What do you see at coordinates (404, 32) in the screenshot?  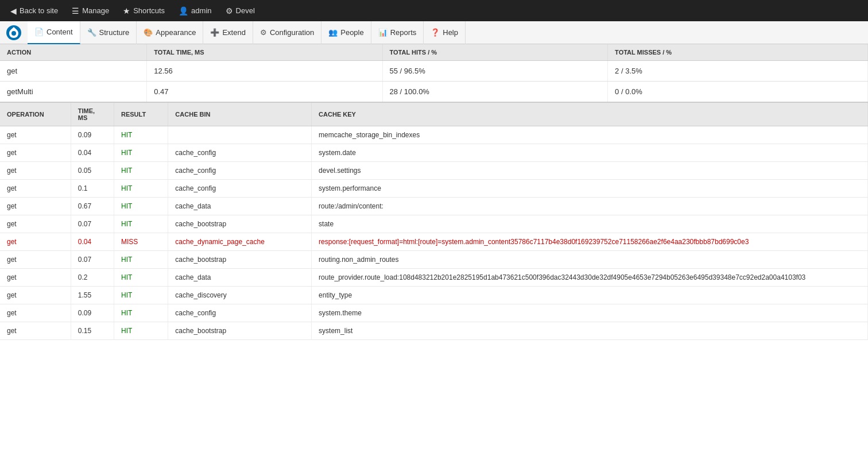 I see `reports-label: Reports` at bounding box center [404, 32].